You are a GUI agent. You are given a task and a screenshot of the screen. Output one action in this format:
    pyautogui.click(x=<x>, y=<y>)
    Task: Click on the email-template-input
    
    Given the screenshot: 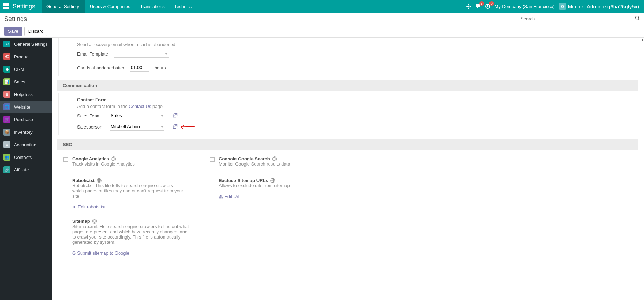 What is the action you would take?
    pyautogui.click(x=141, y=54)
    